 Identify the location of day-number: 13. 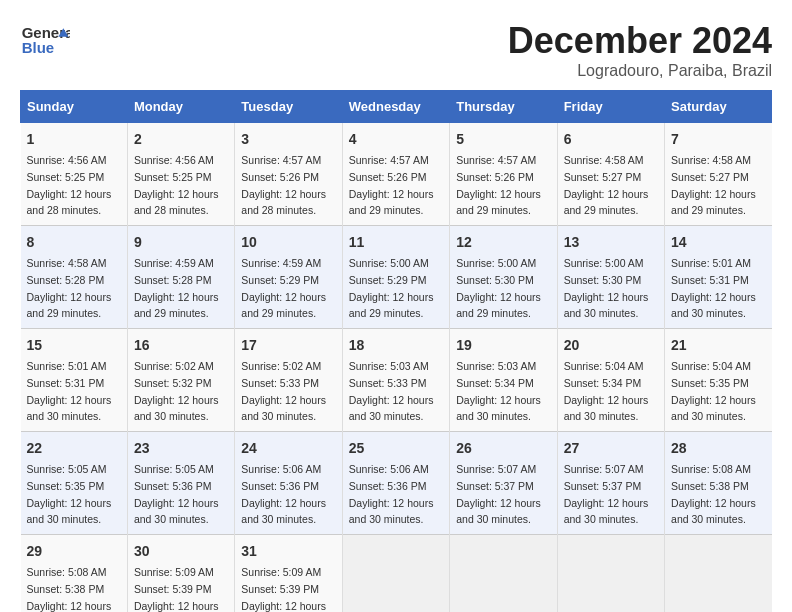
(611, 242).